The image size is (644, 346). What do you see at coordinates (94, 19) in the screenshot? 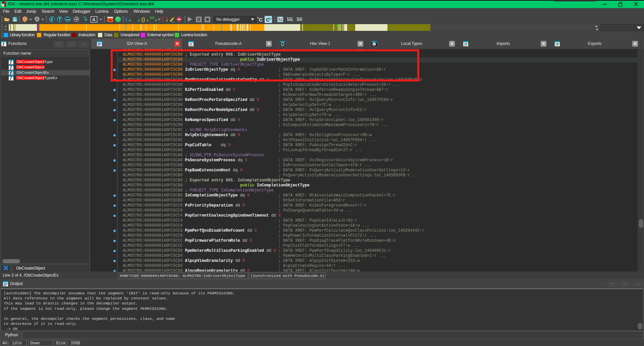
I see `svg-text: A` at bounding box center [94, 19].